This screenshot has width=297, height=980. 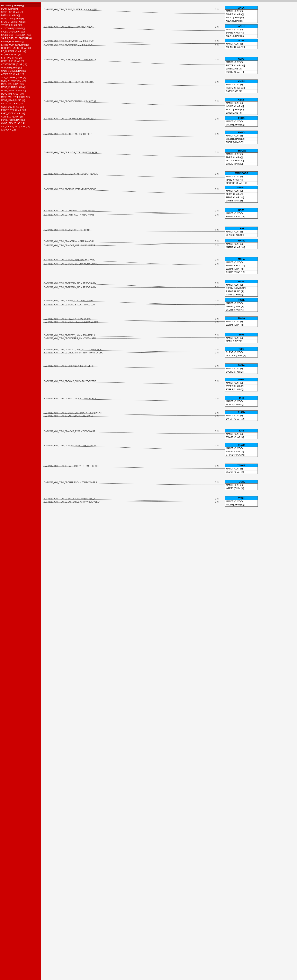 I want to click on sidebar-item-20: CALC_MOTIVE [CHAR (2)], so click(x=21, y=71).